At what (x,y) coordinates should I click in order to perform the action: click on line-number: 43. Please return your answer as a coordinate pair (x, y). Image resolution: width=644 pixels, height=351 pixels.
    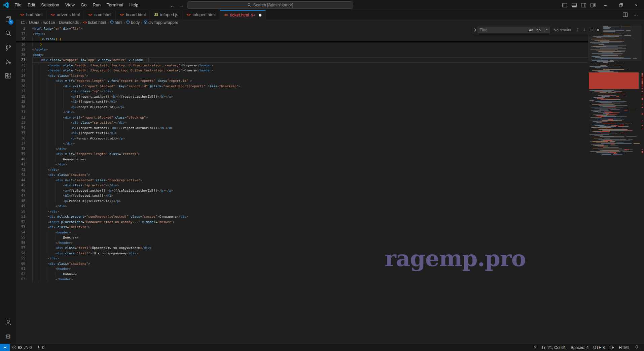
    Looking at the image, I should click on (24, 175).